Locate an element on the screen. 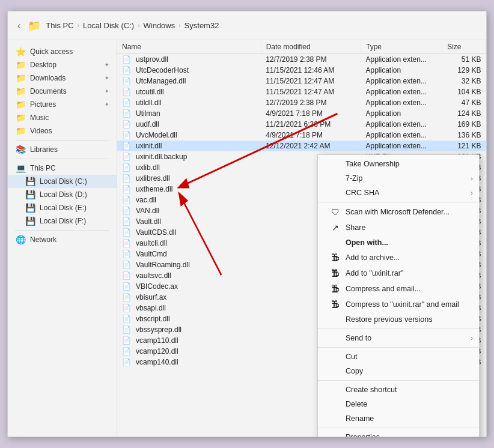 This screenshot has width=494, height=448. ctx-item-restore-prev: Restore previous versions is located at coordinates (398, 319).